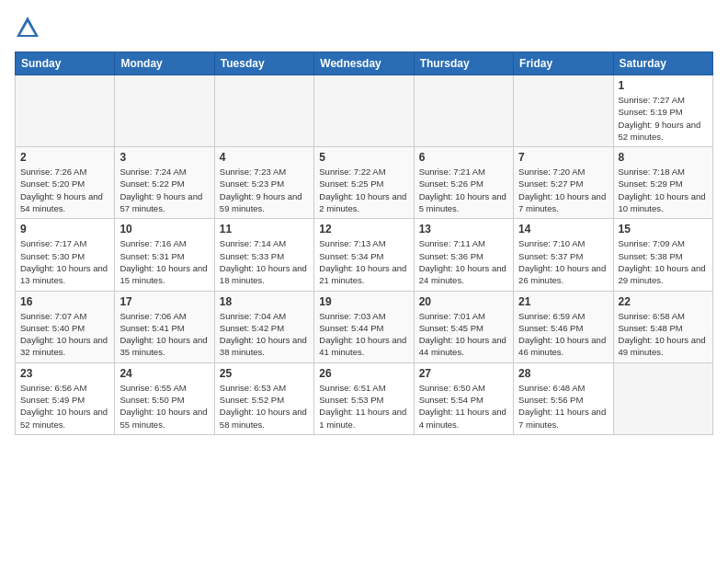 The image size is (728, 563). I want to click on day-info: Sunrise: 6:50 AM Sunset: 5:54 PM Dayligh…, so click(463, 407).